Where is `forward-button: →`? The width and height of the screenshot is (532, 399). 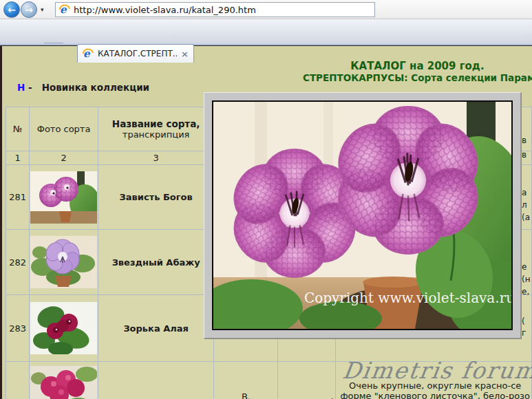 forward-button: → is located at coordinates (29, 10).